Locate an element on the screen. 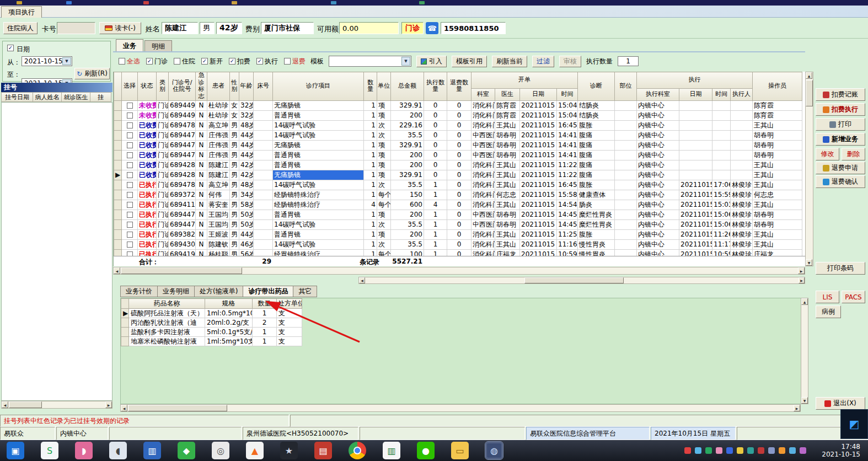  table-row: 已执行门诊6893826N王姬波男44岁普通胃镜1项20010消化科门王其山20… is located at coordinates (458, 234).